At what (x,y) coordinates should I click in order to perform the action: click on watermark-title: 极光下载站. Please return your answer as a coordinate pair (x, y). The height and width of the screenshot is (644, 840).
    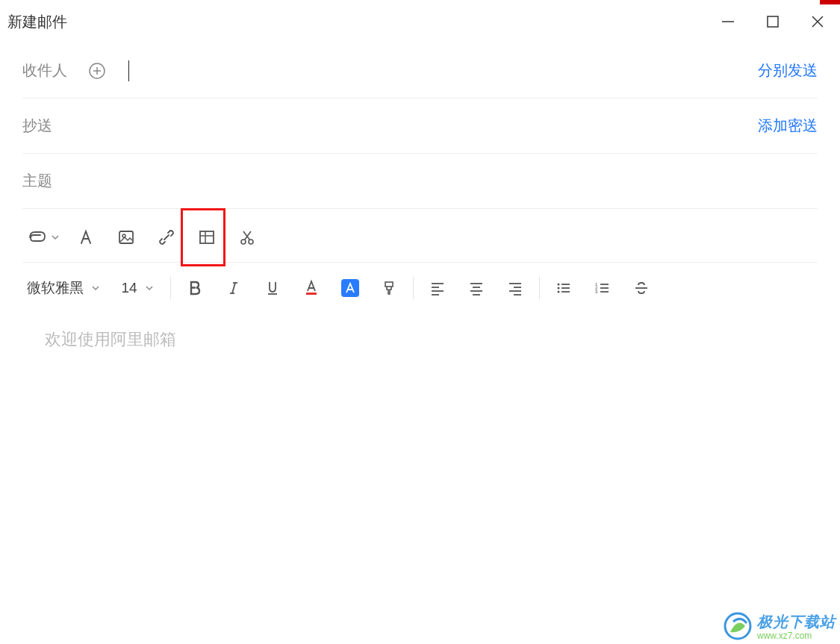
    Looking at the image, I should click on (796, 622).